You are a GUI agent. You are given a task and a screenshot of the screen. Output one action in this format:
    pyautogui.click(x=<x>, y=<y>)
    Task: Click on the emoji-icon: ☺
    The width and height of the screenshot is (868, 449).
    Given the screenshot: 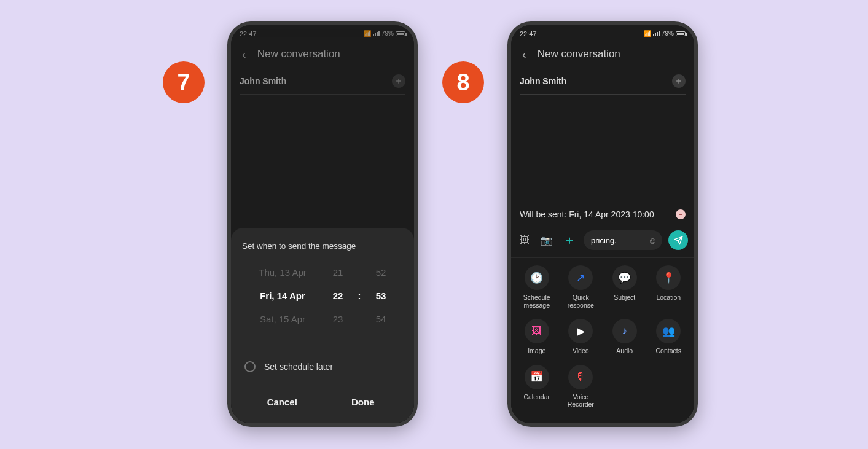 What is the action you would take?
    pyautogui.click(x=652, y=241)
    